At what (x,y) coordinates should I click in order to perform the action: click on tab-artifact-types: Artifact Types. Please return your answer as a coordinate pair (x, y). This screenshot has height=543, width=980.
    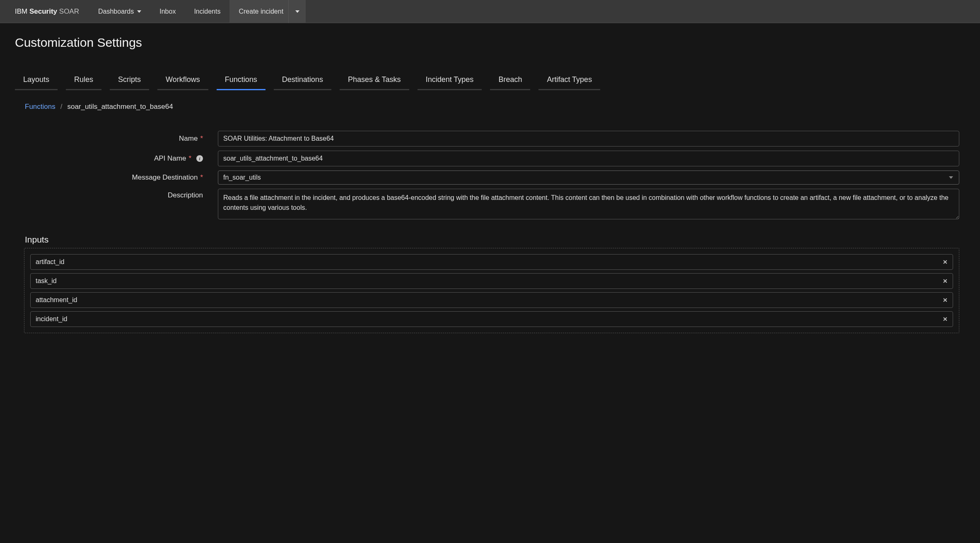
    Looking at the image, I should click on (569, 81).